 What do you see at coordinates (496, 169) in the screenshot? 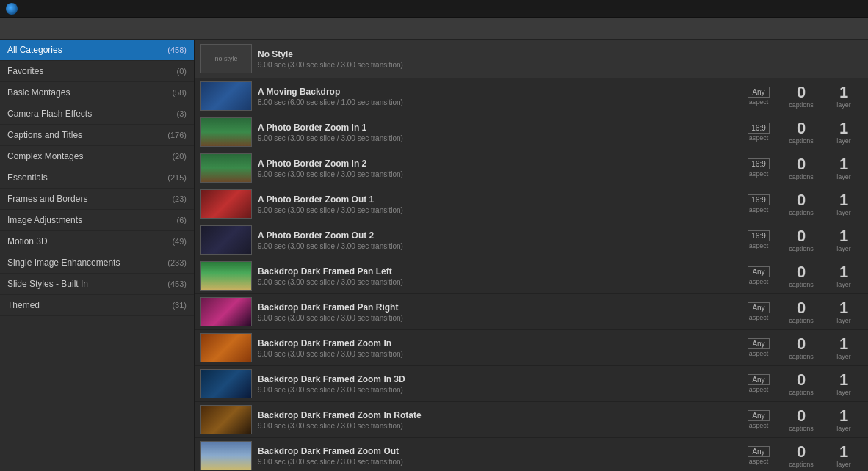
I see `effect-info: A Photo Border Zoom In 2 9.00 sec (3.00 …` at bounding box center [496, 169].